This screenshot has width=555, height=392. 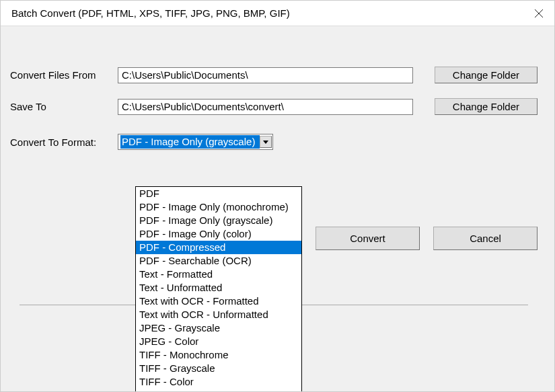 What do you see at coordinates (219, 382) in the screenshot?
I see `format-option: TIFF - Color` at bounding box center [219, 382].